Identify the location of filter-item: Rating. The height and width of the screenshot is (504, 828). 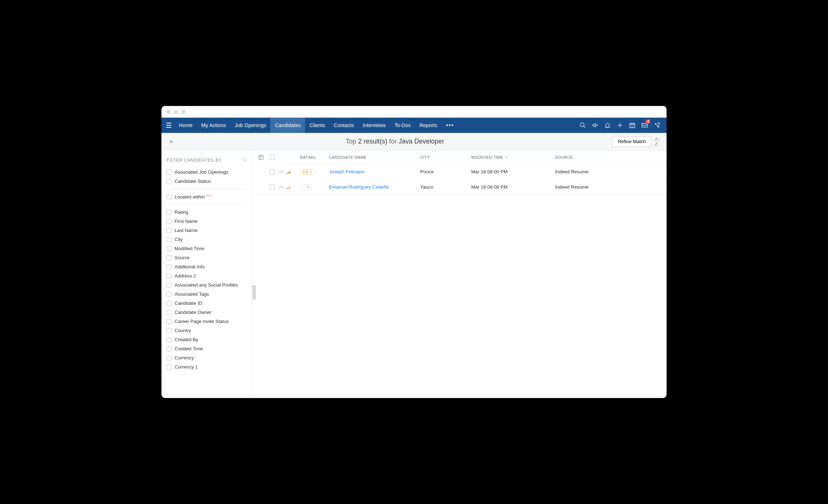
(207, 212).